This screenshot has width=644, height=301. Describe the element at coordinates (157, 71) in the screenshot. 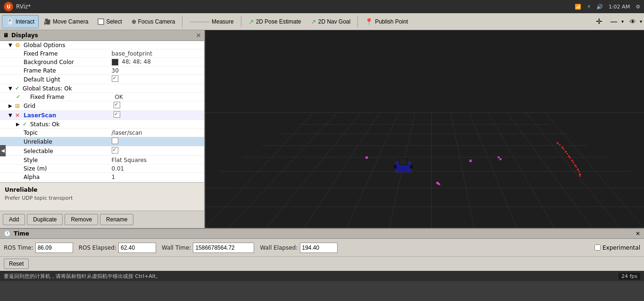

I see `frame-rate-value: 30` at that location.